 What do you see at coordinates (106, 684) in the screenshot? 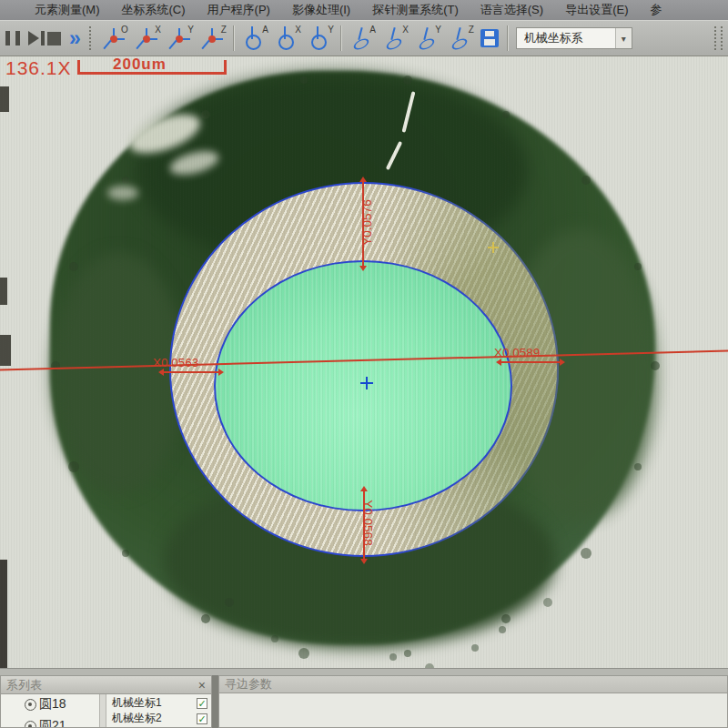
I see `series-list-header: 系列表 ×` at bounding box center [106, 684].